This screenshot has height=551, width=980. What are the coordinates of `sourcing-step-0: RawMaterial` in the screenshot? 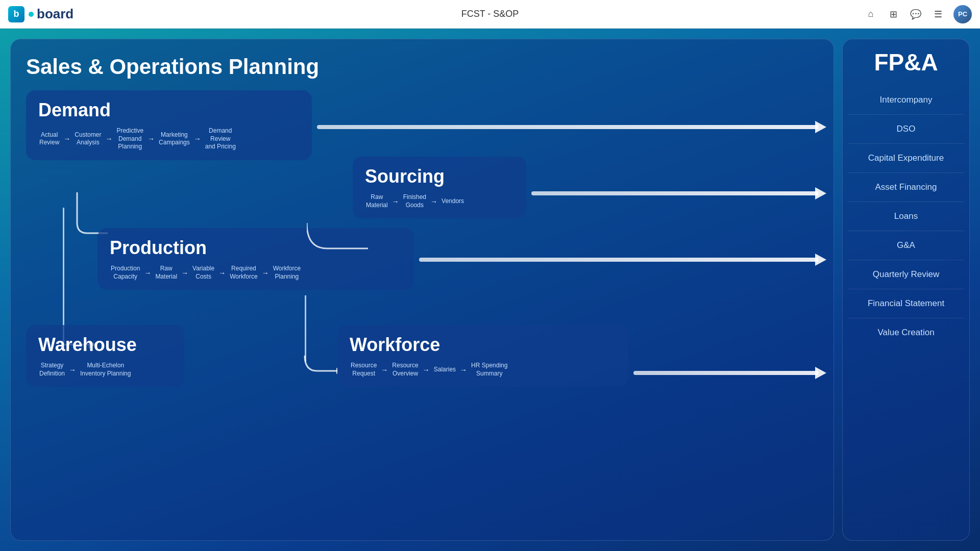 It's located at (377, 201).